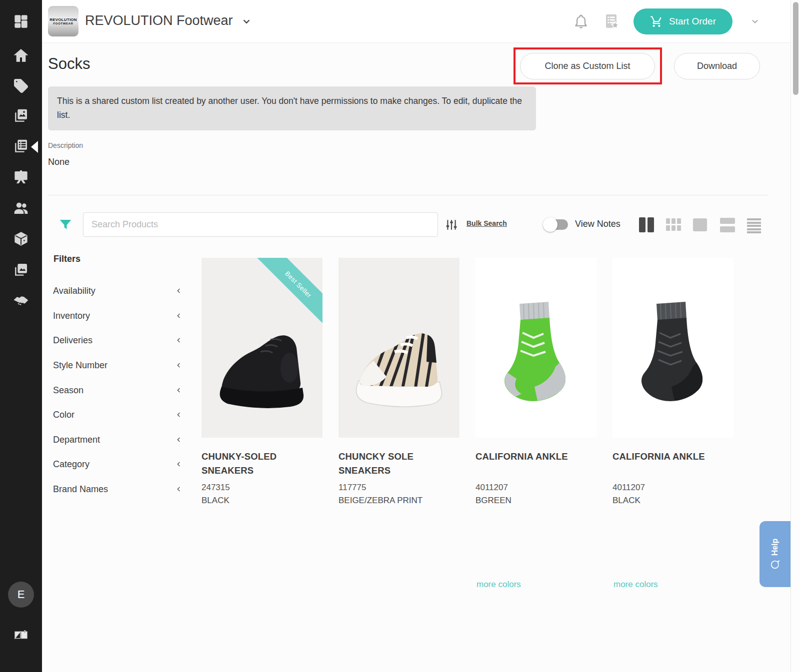  What do you see at coordinates (64, 23) in the screenshot?
I see `brand-logo-line2: FOOTWEAR` at bounding box center [64, 23].